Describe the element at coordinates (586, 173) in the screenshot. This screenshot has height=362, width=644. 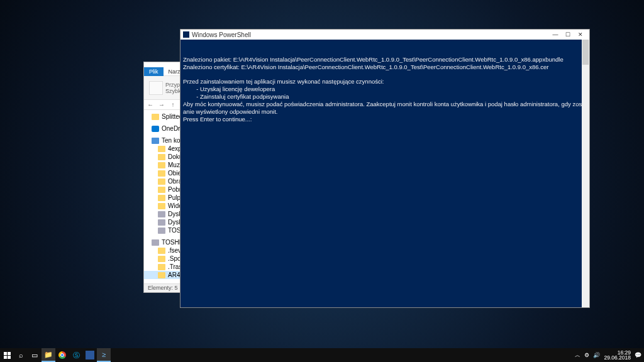
I see `scrollbar` at that location.